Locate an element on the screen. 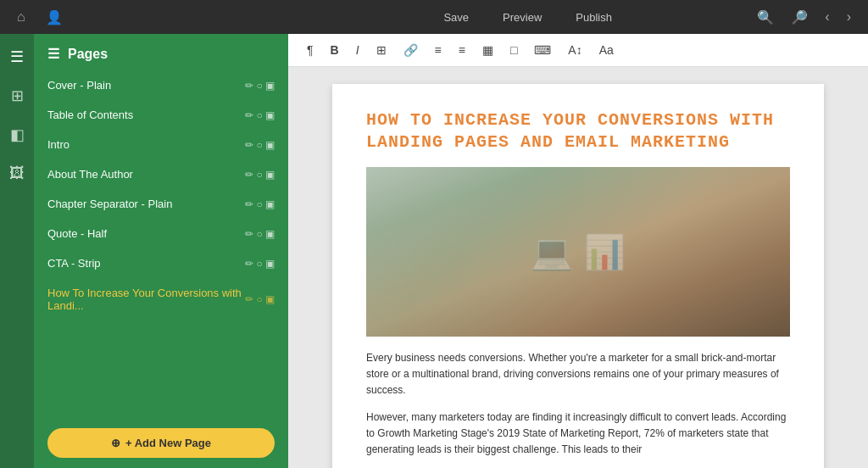 This screenshot has height=468, width=868. media-icon: 🖼 is located at coordinates (17, 173).